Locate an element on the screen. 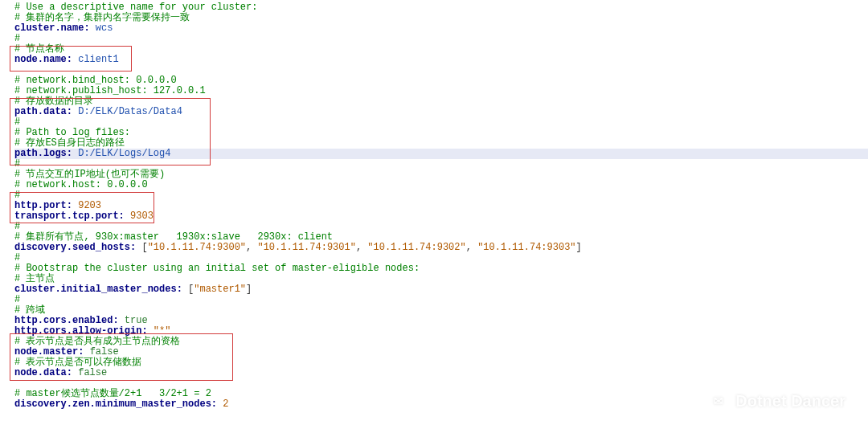 This screenshot has height=429, width=868. config-value: "*" is located at coordinates (162, 331).